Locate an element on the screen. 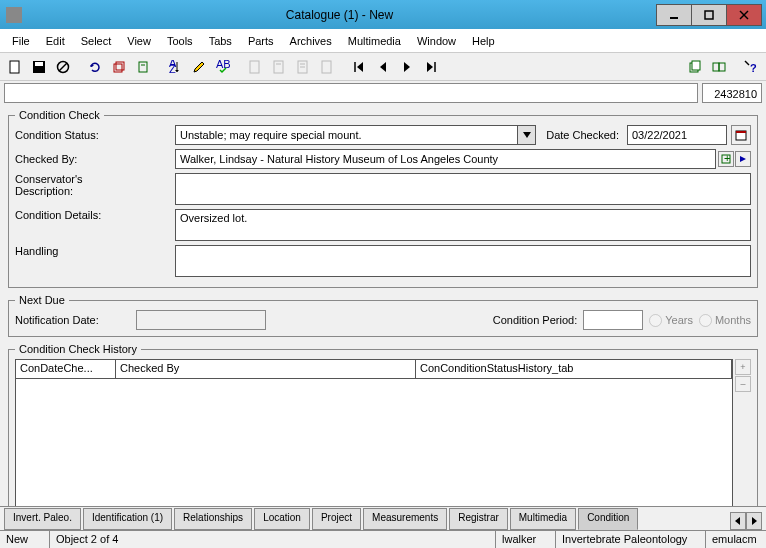  help-icon: ? is located at coordinates (751, 67).